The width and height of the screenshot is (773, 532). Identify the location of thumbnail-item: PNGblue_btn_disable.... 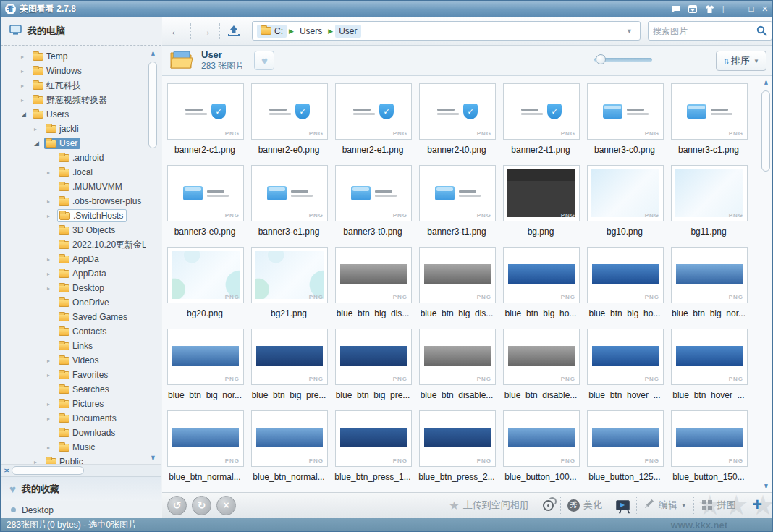
(457, 368).